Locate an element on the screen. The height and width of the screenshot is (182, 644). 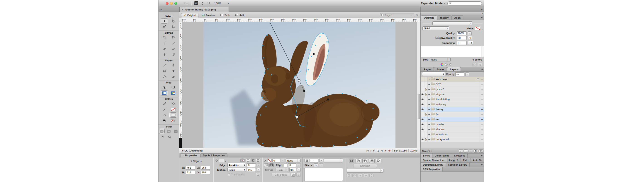
stroke-edge-dropdown is located at coordinates (299, 165).